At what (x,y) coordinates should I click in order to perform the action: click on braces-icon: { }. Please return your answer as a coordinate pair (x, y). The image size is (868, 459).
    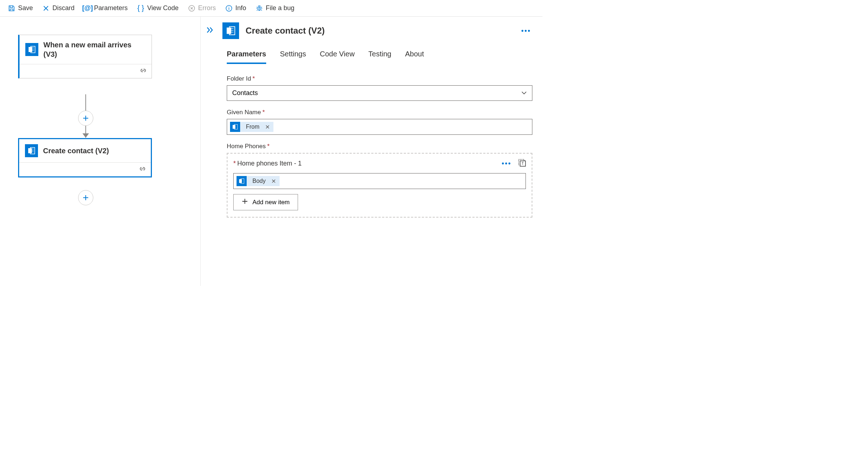
    Looking at the image, I should click on (141, 8).